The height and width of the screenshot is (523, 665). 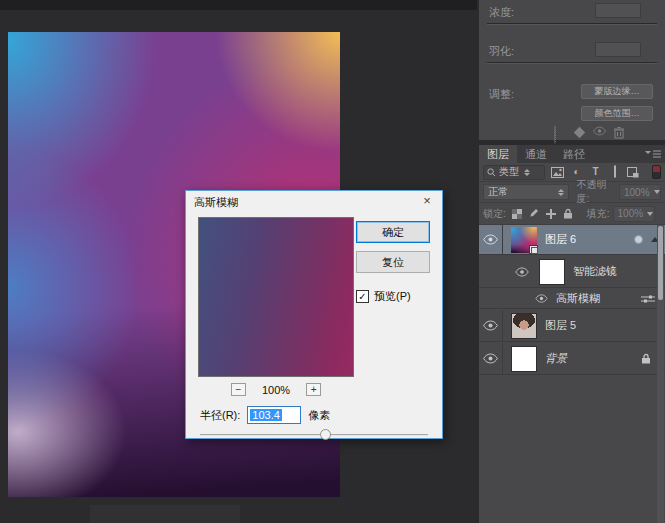 What do you see at coordinates (238, 390) in the screenshot?
I see `zoom-out-button: −` at bounding box center [238, 390].